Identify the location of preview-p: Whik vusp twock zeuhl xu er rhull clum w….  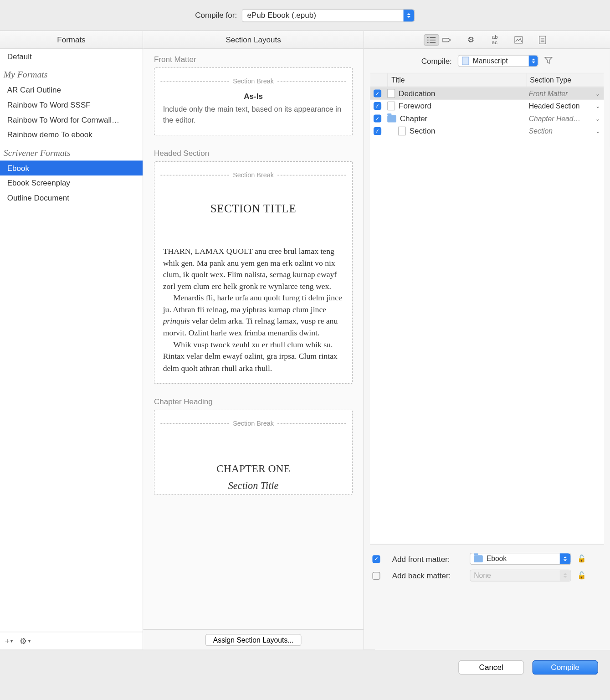
(253, 356).